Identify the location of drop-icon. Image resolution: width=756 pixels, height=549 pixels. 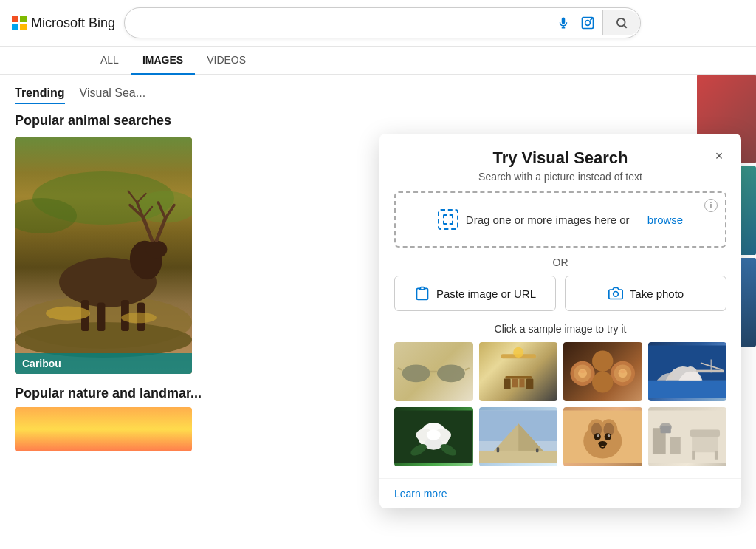
(448, 219).